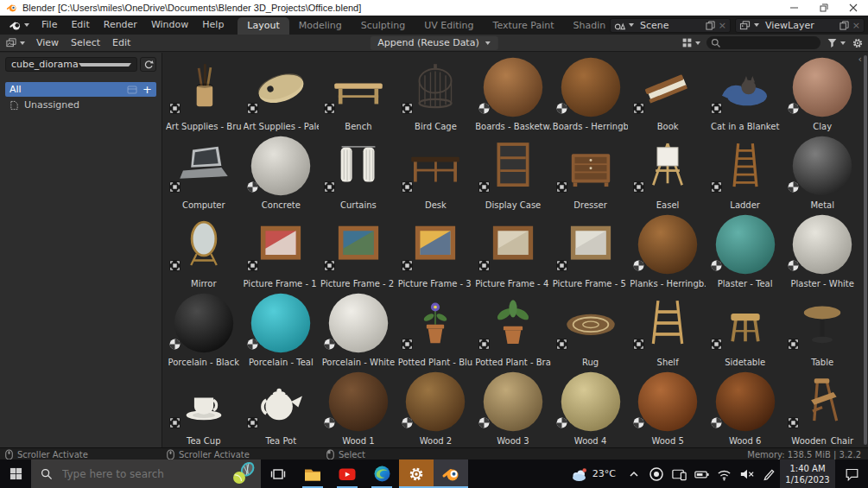 The height and width of the screenshot is (488, 868). What do you see at coordinates (822, 408) in the screenshot?
I see `asset-card-wooden-chair: Wooden_Chair` at bounding box center [822, 408].